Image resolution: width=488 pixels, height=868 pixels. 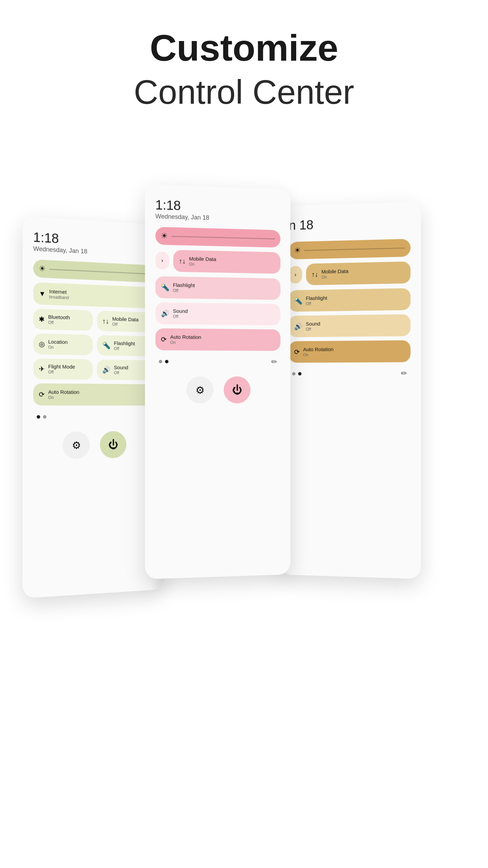 I want to click on row-flight-sound-left: ✈ Flight Mode Off 🔊 Sound Off, so click(x=94, y=370).